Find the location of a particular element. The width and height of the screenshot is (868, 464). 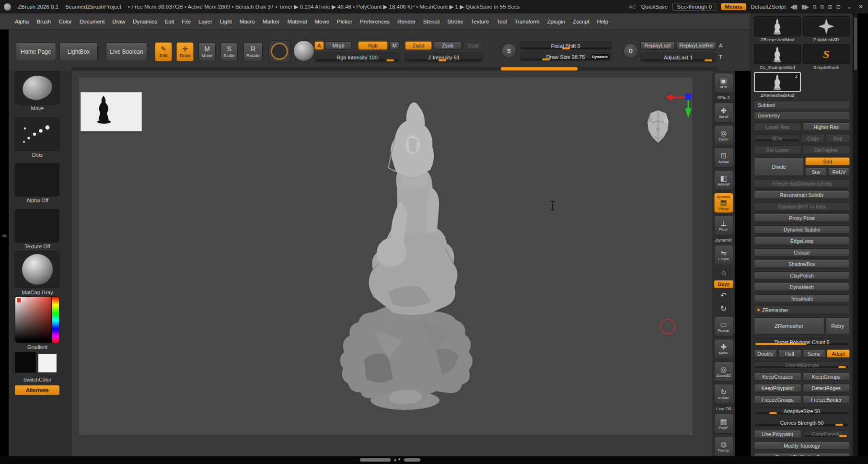

modify-topology-button: Modify Topology is located at coordinates (802, 446).